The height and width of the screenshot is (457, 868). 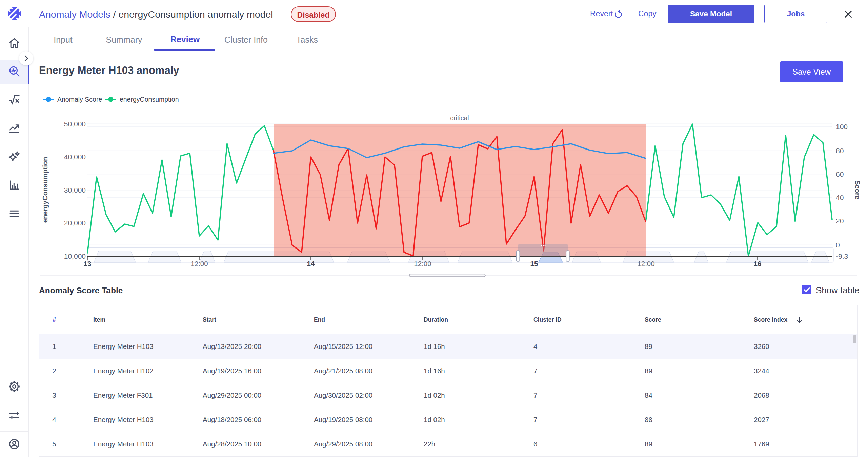 What do you see at coordinates (842, 127) in the screenshot?
I see `svg-text: 100` at bounding box center [842, 127].